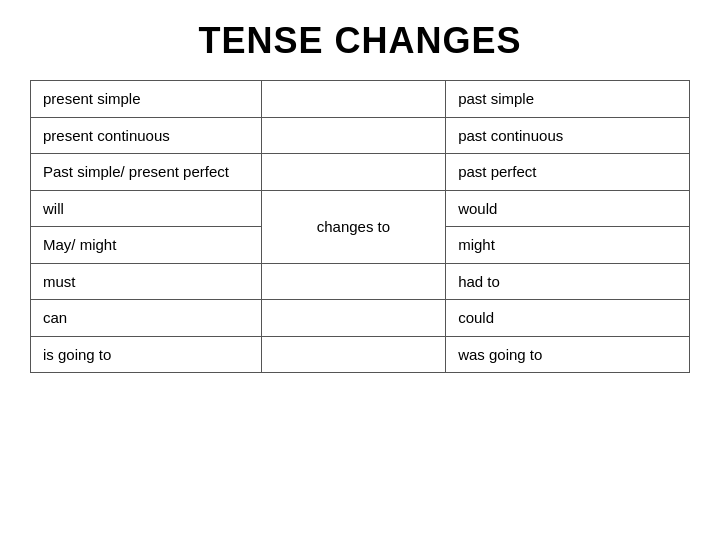  What do you see at coordinates (360, 41) in the screenshot?
I see `page-title: TENSE CHANGES` at bounding box center [360, 41].